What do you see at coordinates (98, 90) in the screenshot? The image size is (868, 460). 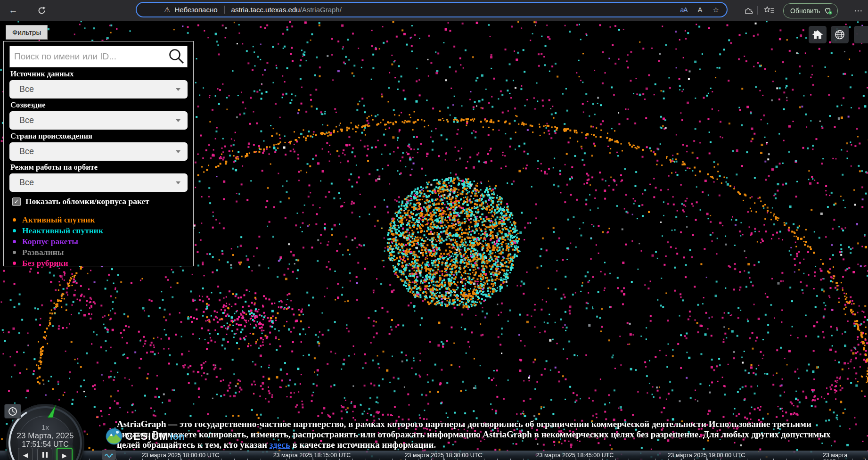 I see `data-source-select: Все` at bounding box center [98, 90].